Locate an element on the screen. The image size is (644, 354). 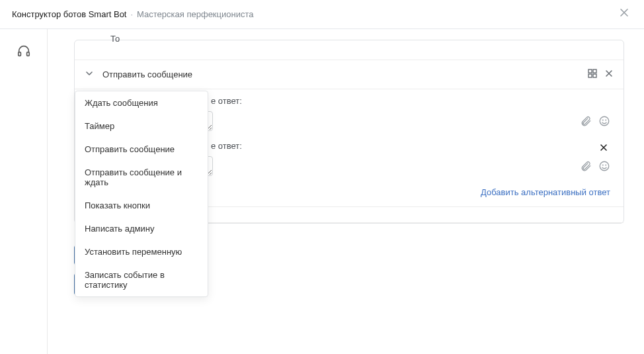
answer-label-1: е ответ: is located at coordinates (411, 101).